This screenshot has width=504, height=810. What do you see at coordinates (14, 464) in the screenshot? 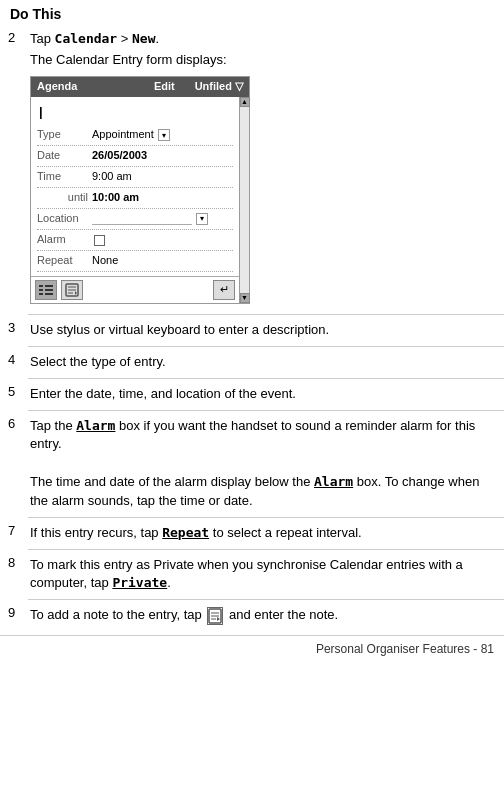
I see `step-6-number: 6` at bounding box center [14, 464].